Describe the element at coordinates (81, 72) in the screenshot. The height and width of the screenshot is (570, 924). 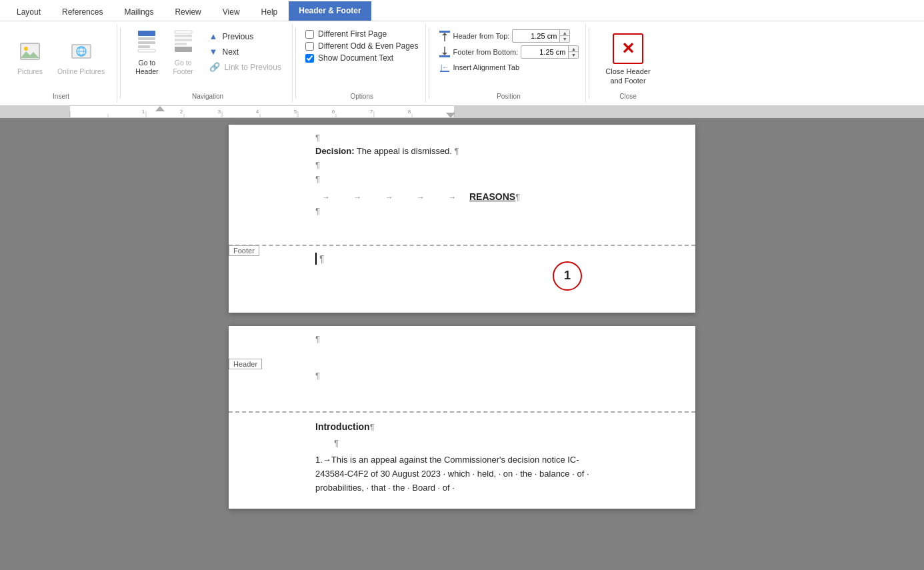
I see `online-pictures-label: Online Pictures` at that location.